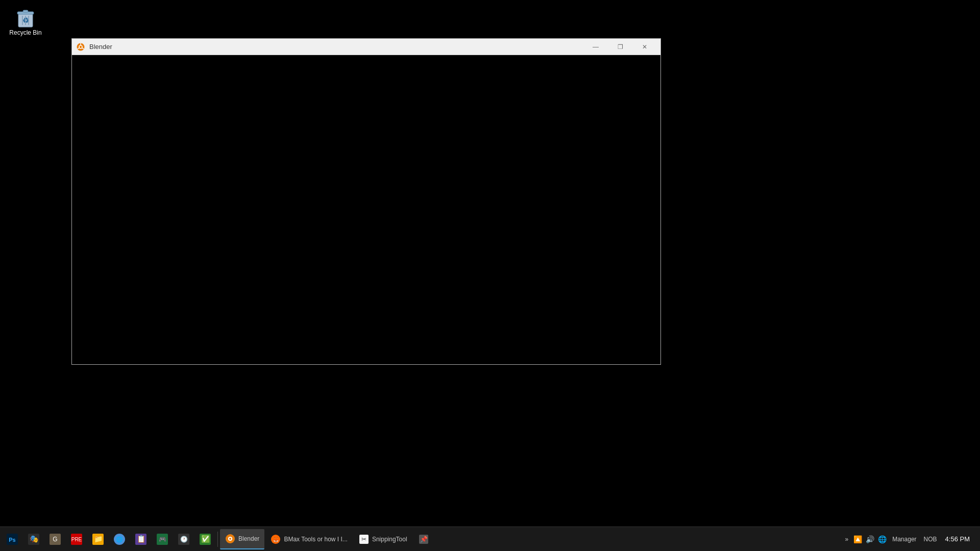 This screenshot has width=980, height=551. I want to click on title-left: Blender, so click(94, 47).